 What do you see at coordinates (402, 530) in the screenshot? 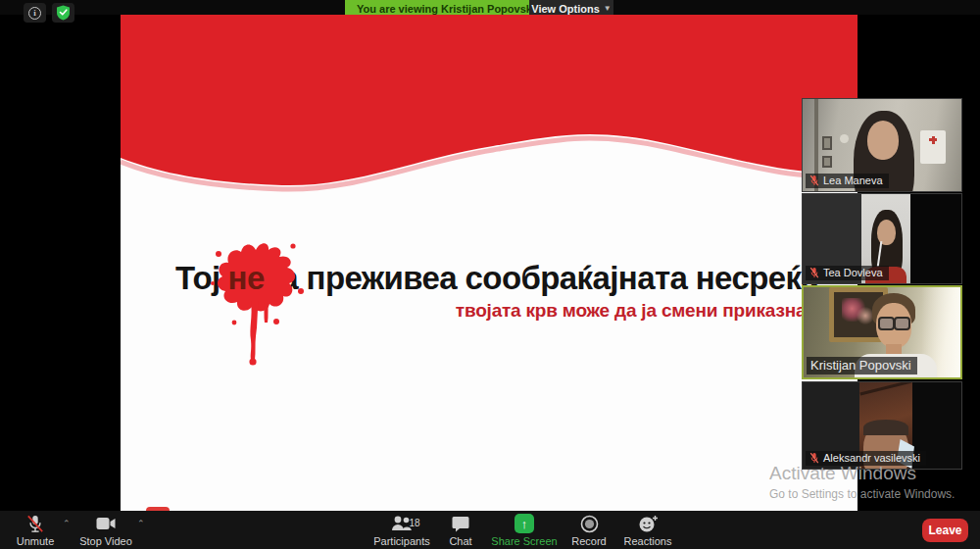
I see `participants-button: 18 Participants` at bounding box center [402, 530].